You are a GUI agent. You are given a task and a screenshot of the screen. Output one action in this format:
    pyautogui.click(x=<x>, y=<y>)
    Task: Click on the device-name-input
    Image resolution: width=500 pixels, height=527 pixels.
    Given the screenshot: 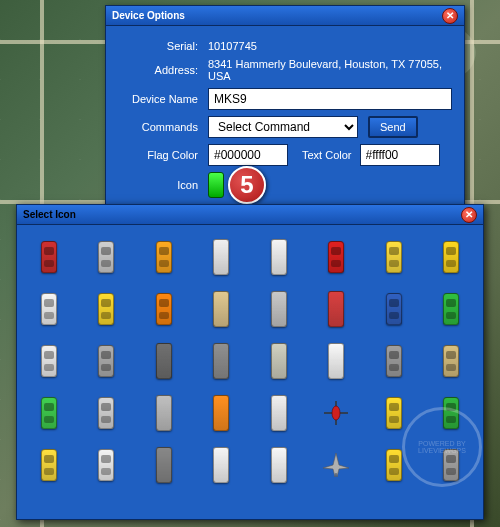 What is the action you would take?
    pyautogui.click(x=330, y=99)
    